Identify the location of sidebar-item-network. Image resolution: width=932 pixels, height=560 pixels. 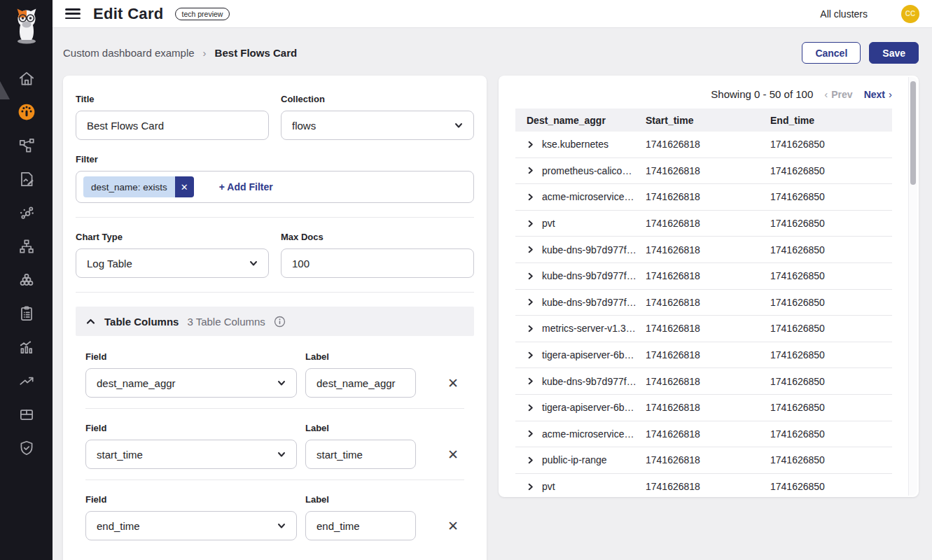
(27, 146).